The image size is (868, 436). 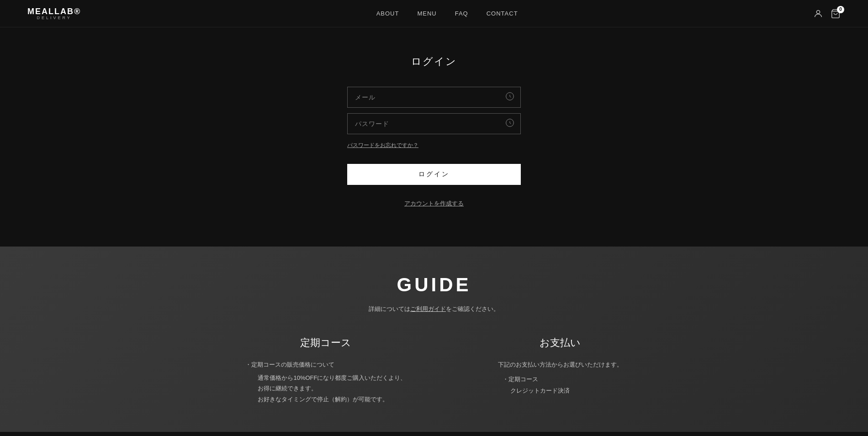 What do you see at coordinates (54, 14) in the screenshot?
I see `logo: MEALLAB® DELIVERY` at bounding box center [54, 14].